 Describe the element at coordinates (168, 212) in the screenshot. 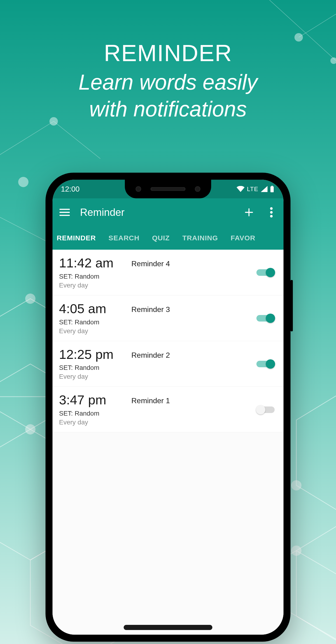

I see `app-bar: Reminder` at that location.